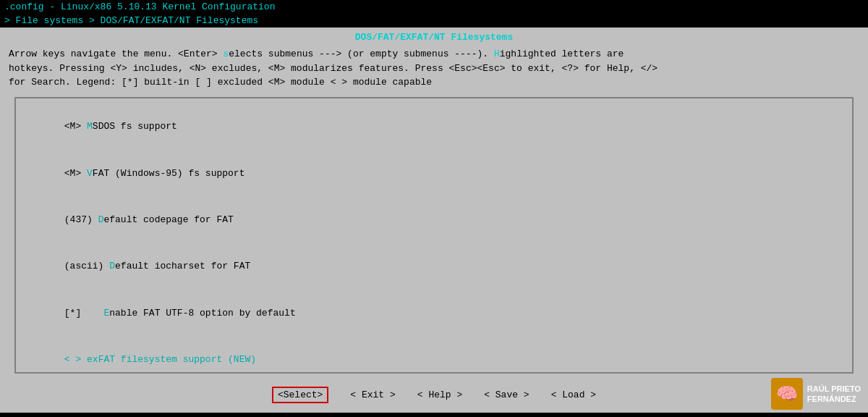 The width and height of the screenshot is (868, 417). Describe the element at coordinates (434, 395) in the screenshot. I see `bottom-bar: <Select> < Exit > < Help > < Save > < Lo…` at that location.